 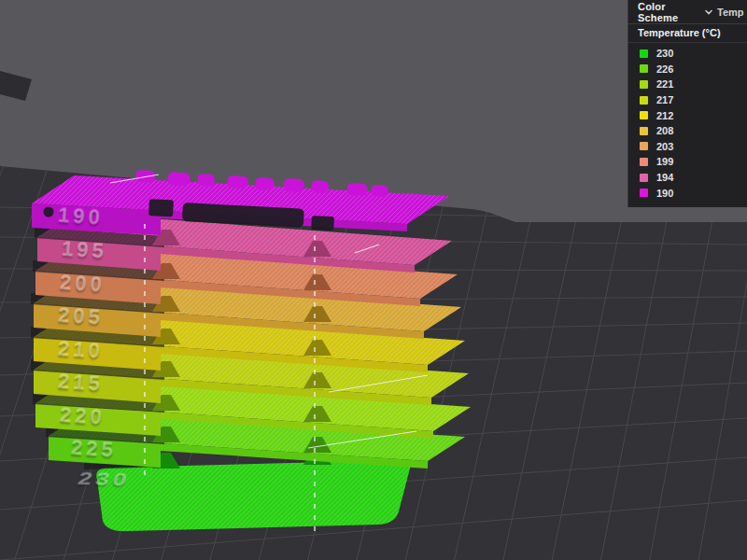 I want to click on legend-item: 221, so click(x=687, y=84).